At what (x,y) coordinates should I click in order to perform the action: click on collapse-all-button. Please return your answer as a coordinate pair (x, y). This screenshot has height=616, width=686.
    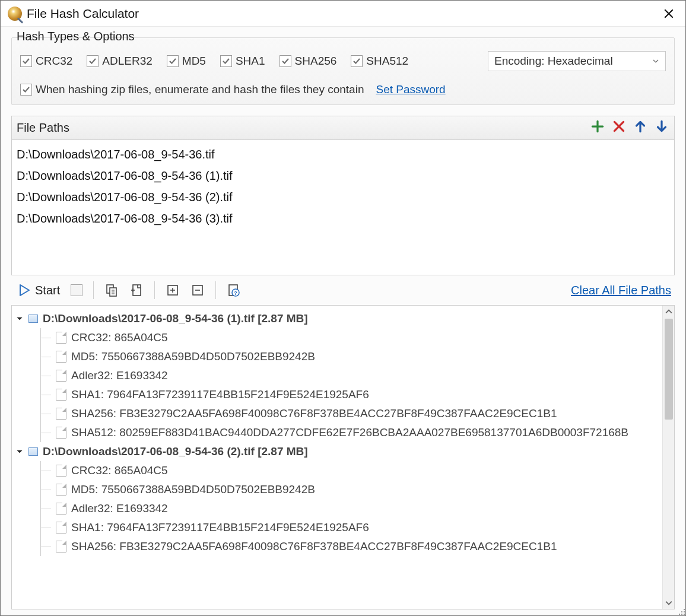
    Looking at the image, I should click on (198, 290).